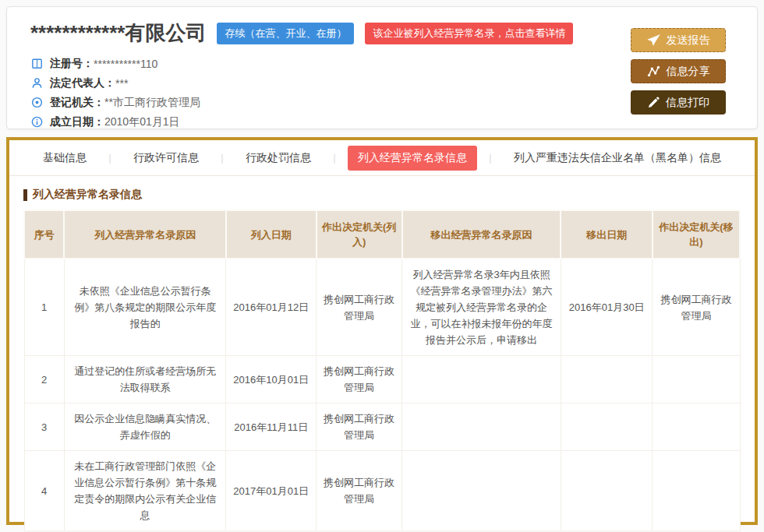 This screenshot has height=532, width=764. What do you see at coordinates (65, 158) in the screenshot?
I see `tab-basic-info: 基础信息` at bounding box center [65, 158].